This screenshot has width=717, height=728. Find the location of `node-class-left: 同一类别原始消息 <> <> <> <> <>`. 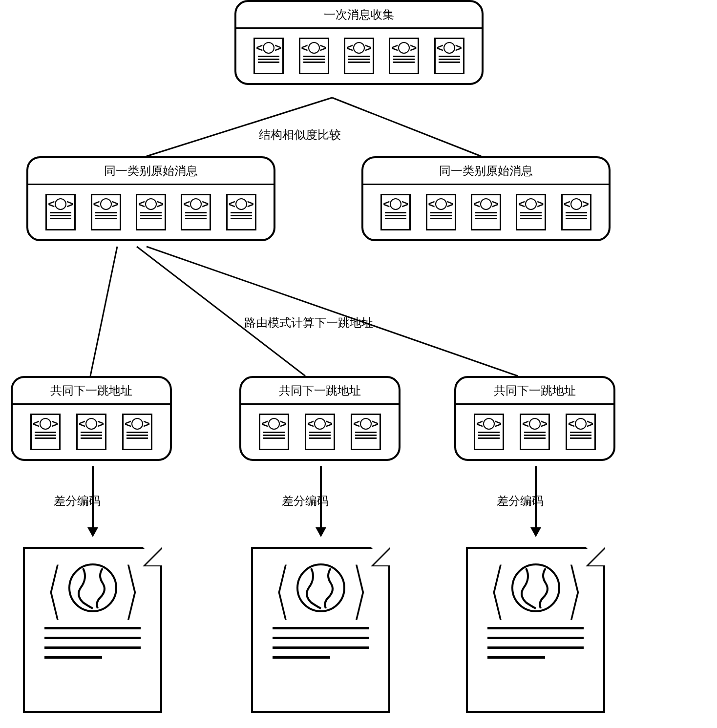

node-class-left: 同一类别原始消息 <> <> <> <> <> is located at coordinates (151, 199).